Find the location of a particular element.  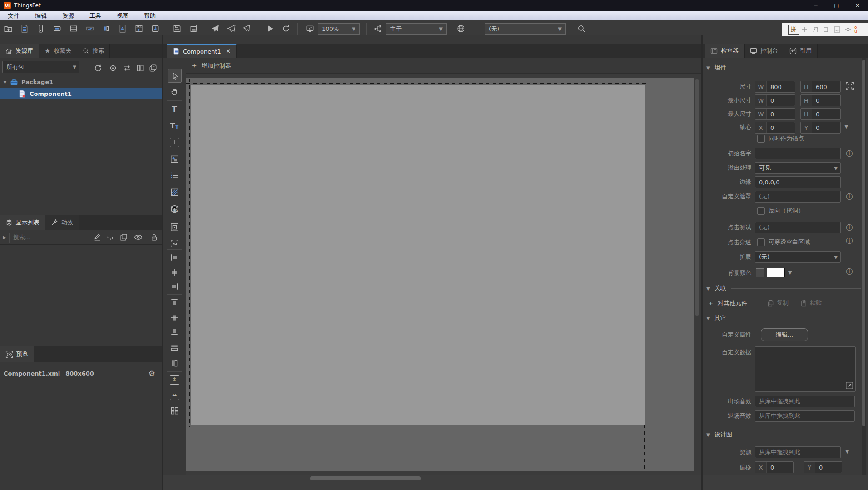

inputtext-tool is located at coordinates (174, 142).